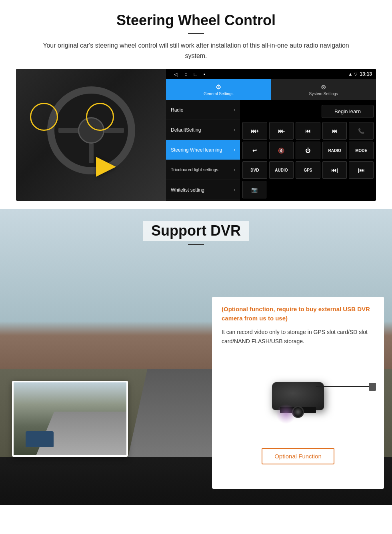 This screenshot has height=534, width=392. What do you see at coordinates (335, 170) in the screenshot?
I see `prev-track-button: ⏮|` at bounding box center [335, 170].